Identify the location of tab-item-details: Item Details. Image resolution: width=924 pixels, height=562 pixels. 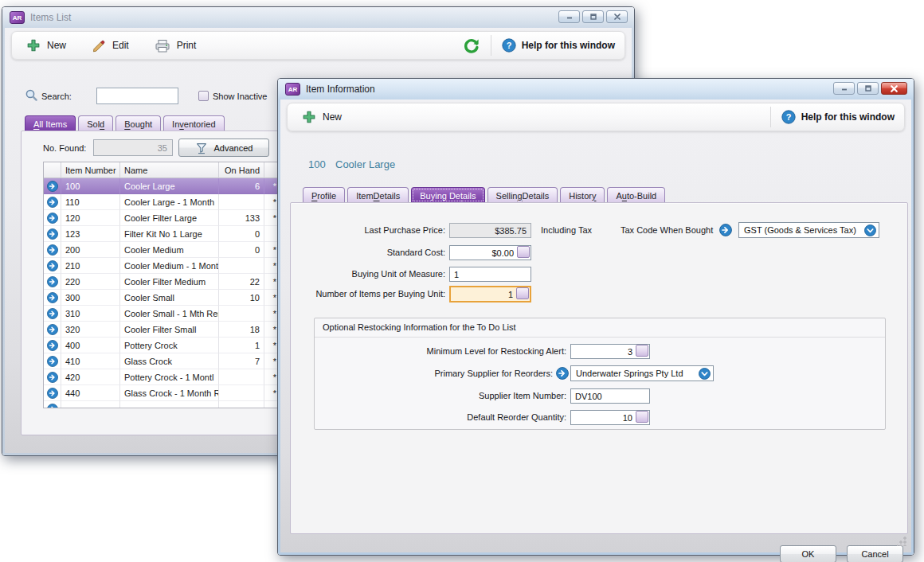
(378, 195).